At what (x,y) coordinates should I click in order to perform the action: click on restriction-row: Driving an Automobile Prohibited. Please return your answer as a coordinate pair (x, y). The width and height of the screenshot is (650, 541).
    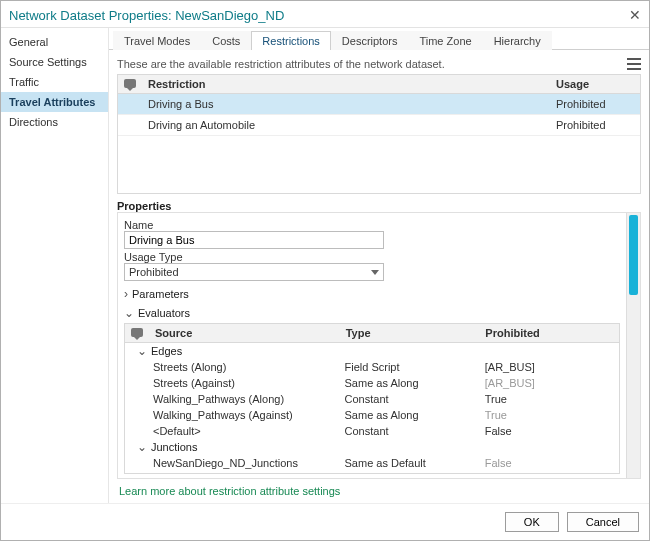
    Looking at the image, I should click on (379, 126).